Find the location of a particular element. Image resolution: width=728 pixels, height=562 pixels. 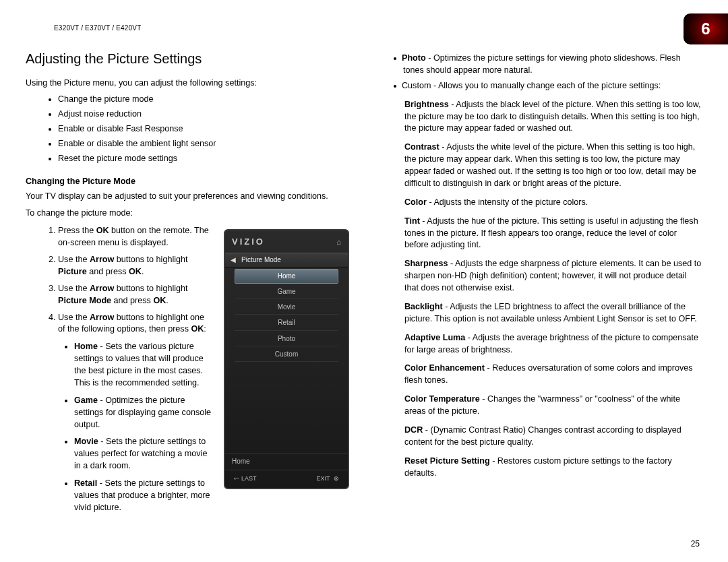

setting-reset: Reset Picture Setting - Restores custom … is located at coordinates (553, 468).